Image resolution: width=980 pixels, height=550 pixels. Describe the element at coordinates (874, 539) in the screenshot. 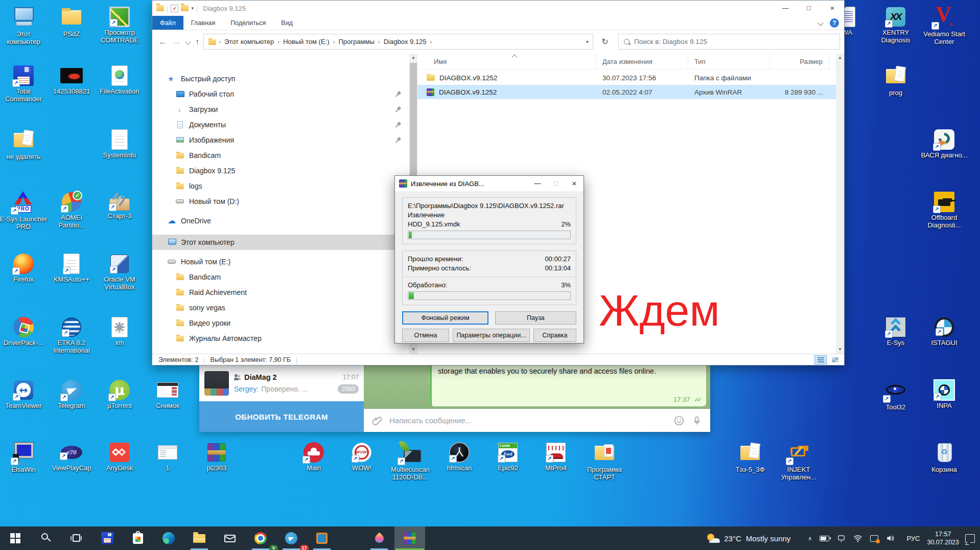

I see `sync-notification-icon` at that location.